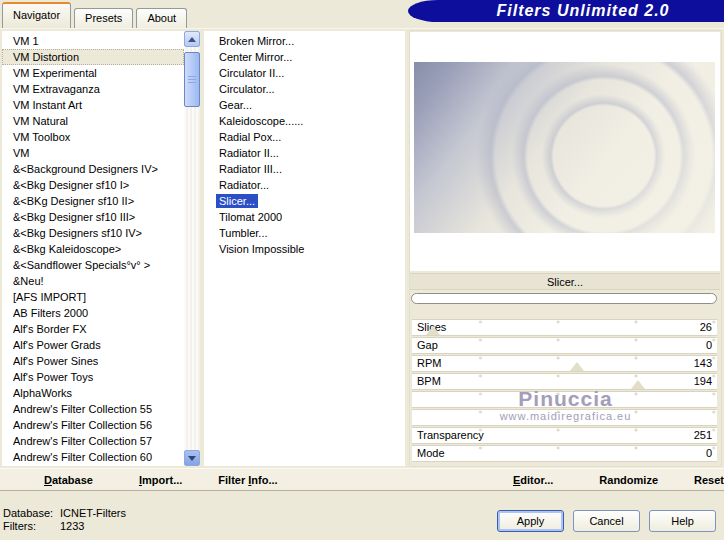 The image size is (724, 540). Describe the element at coordinates (566, 11) in the screenshot. I see `app-title-band: Filters Unlimited 2.0` at that location.